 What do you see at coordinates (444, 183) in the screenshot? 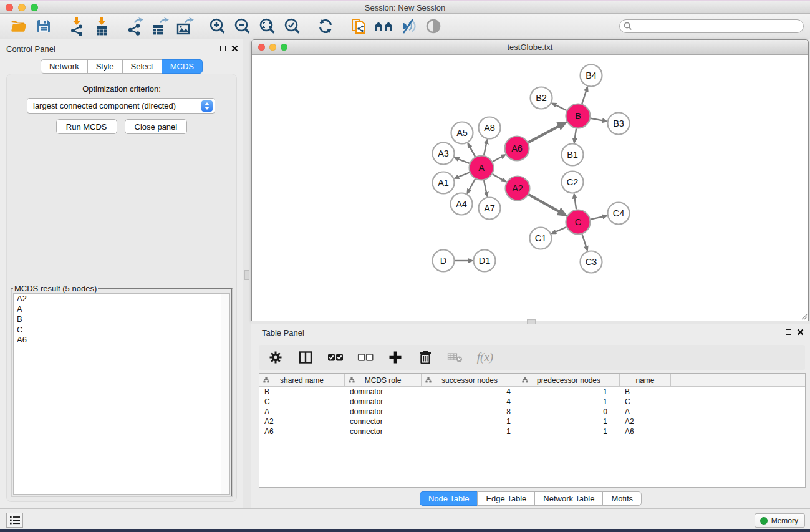
I see `graph-node-A1: A1` at bounding box center [444, 183].